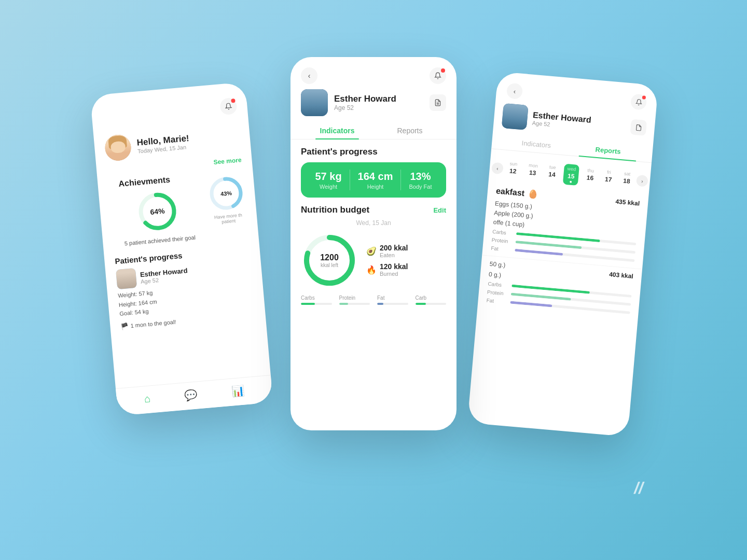 The width and height of the screenshot is (747, 560). Describe the element at coordinates (335, 210) in the screenshot. I see `nutrition-title: Nutrition budget` at that location.